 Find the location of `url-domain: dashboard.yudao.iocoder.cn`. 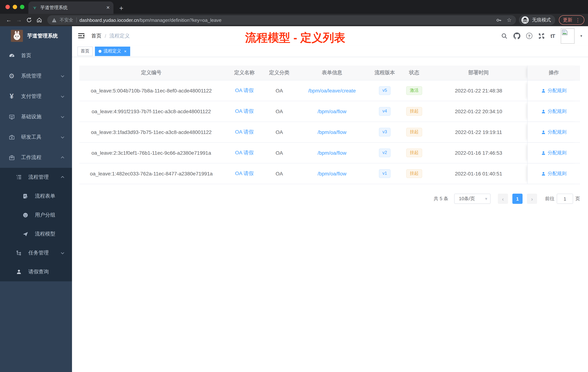

url-domain: dashboard.yudao.iocoder.cn is located at coordinates (109, 20).